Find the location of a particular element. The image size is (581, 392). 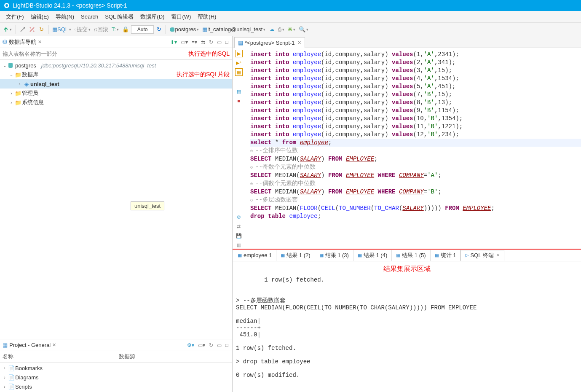

menu-database: 数据库(D) is located at coordinates (153, 17).